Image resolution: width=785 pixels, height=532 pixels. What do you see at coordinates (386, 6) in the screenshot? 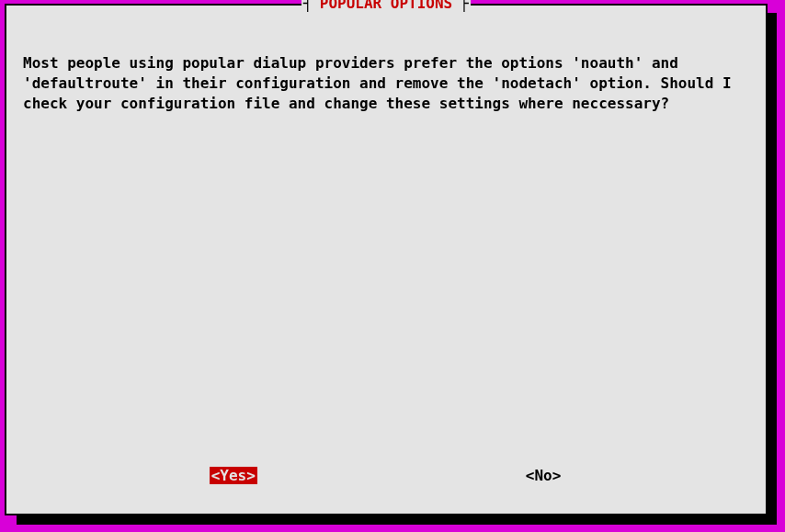
I see `dialog-title-bar: ┤POPULAR OPTIONS├` at bounding box center [386, 6].